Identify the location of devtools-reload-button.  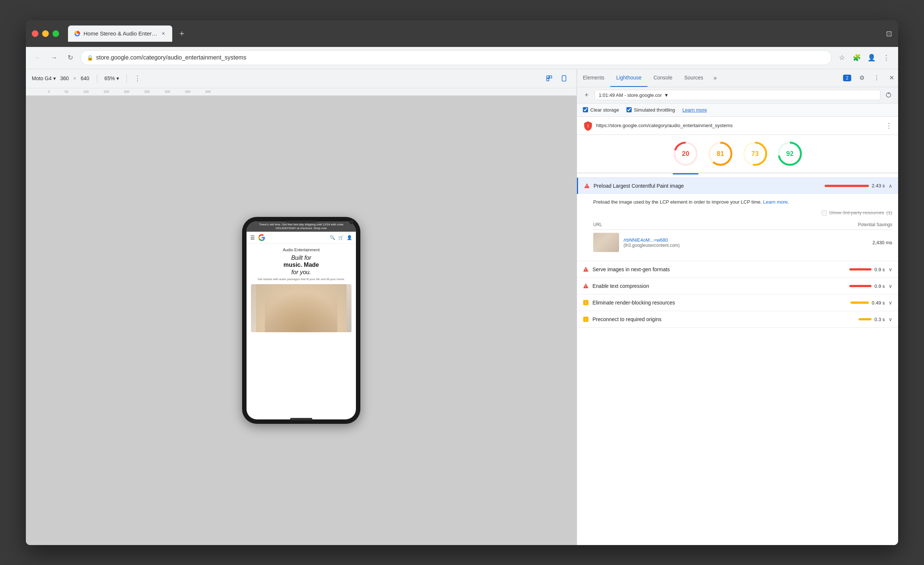
(889, 95).